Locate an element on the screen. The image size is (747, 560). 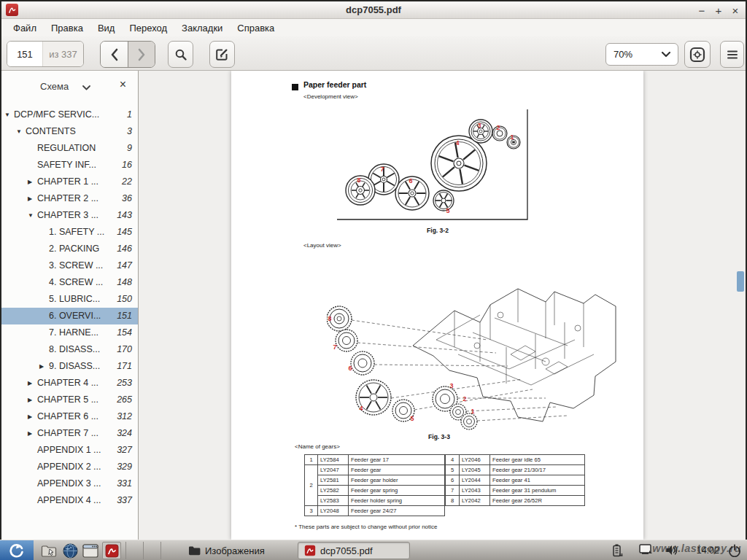
sidebar-item-label: DCP/MFC SERVIC... is located at coordinates (57, 114).